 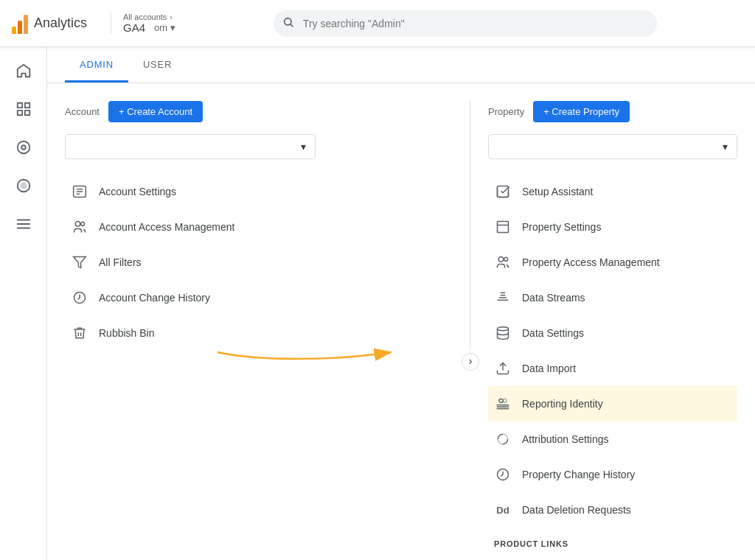 What do you see at coordinates (613, 192) in the screenshot?
I see `menu-item-setup-assistant: Setup Assistant` at bounding box center [613, 192].